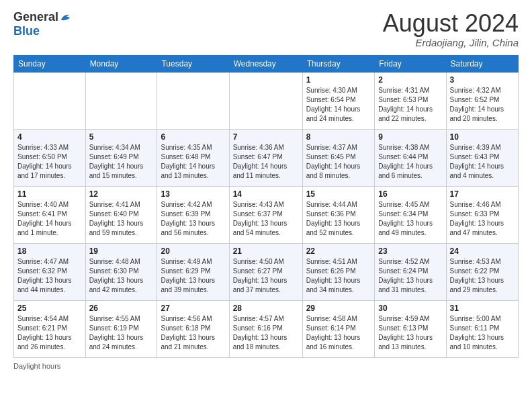 The height and width of the screenshot is (411, 532). What do you see at coordinates (266, 215) in the screenshot?
I see `calendar-week-3: 11Sunrise: 4:40 AM Sunset: 6:41 PM Dayli…` at bounding box center [266, 215].